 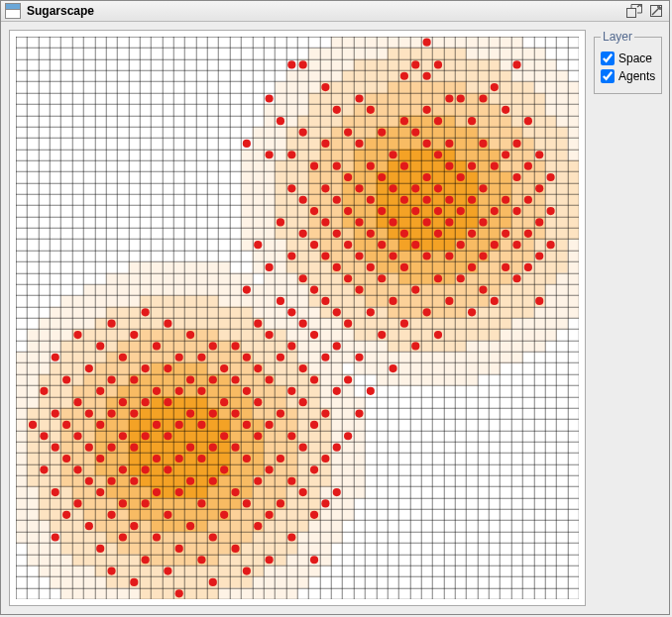 What do you see at coordinates (634, 11) in the screenshot?
I see `detach-icon` at bounding box center [634, 11].